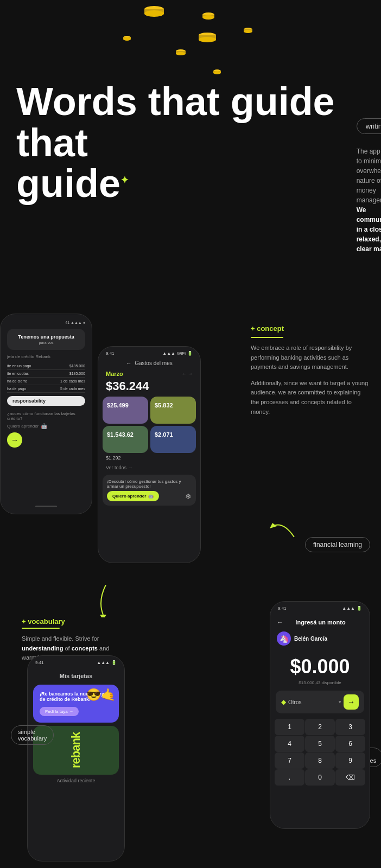  What do you see at coordinates (44, 426) in the screenshot?
I see `learn-emoji: 🤖` at bounding box center [44, 426].